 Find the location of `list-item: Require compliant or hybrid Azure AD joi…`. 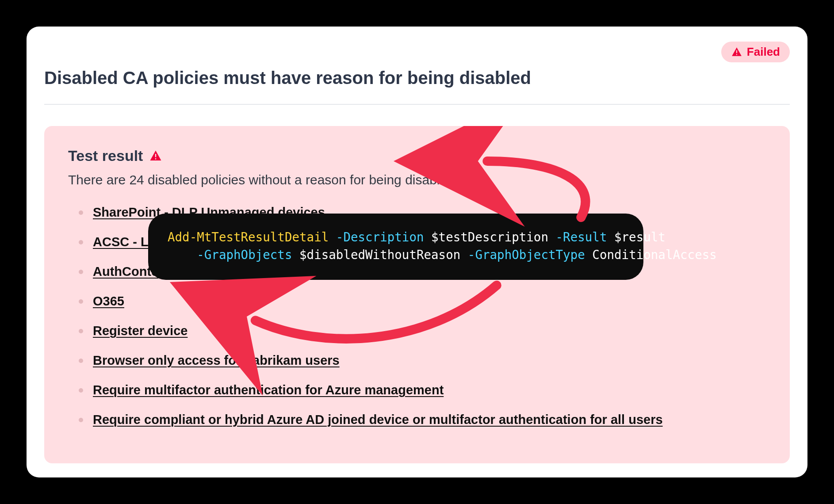

list-item: Require compliant or hybrid Azure AD joi… is located at coordinates (422, 420).